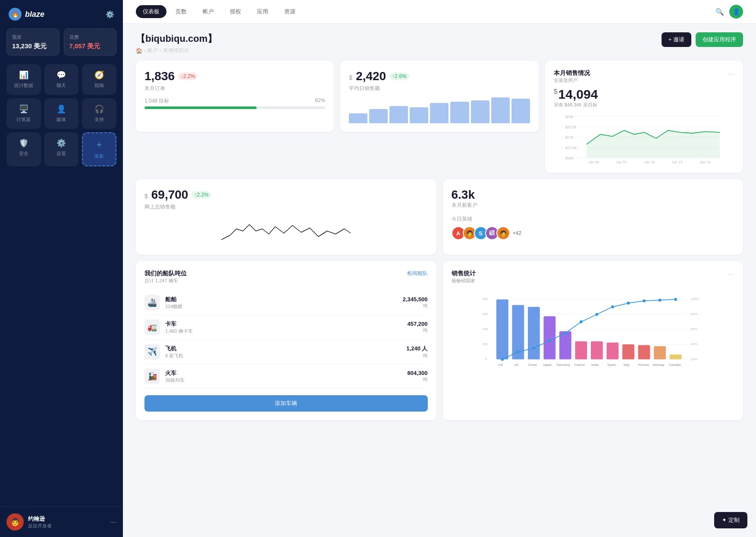 Image resolution: width=756 pixels, height=537 pixels. Describe the element at coordinates (113, 522) in the screenshot. I see `more-icon: ⋯` at that location.